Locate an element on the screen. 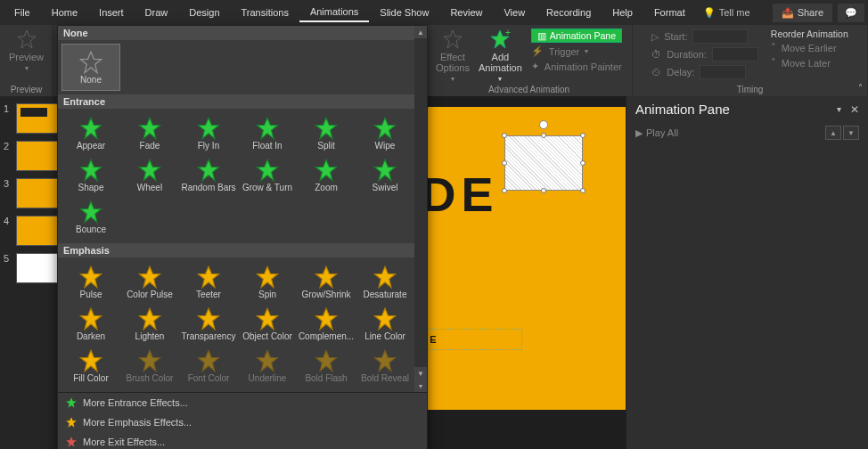 Image resolution: width=868 pixels, height=449 pixels. scroll-down-button: ▼ is located at coordinates (421, 373).